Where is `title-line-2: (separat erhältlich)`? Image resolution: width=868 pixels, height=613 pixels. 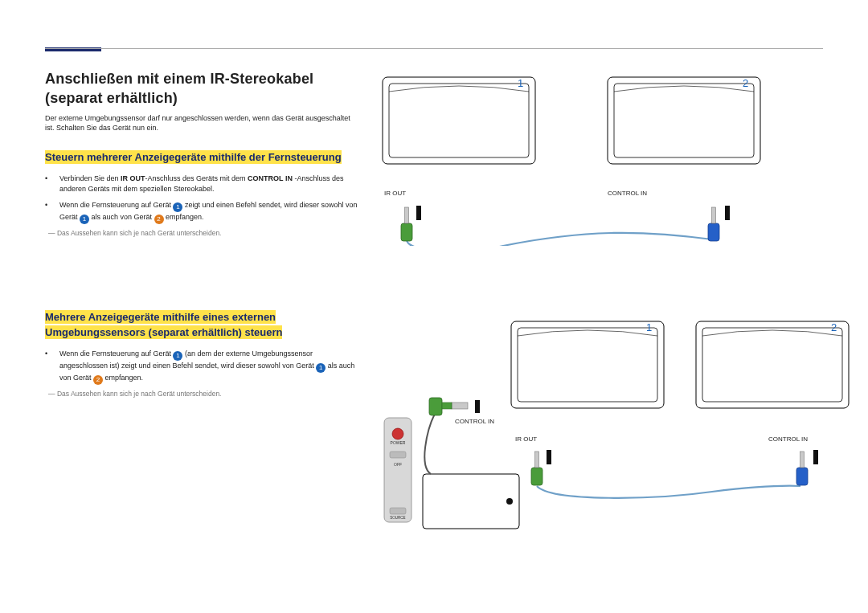 title-line-2: (separat erhältlich) is located at coordinates (111, 98).